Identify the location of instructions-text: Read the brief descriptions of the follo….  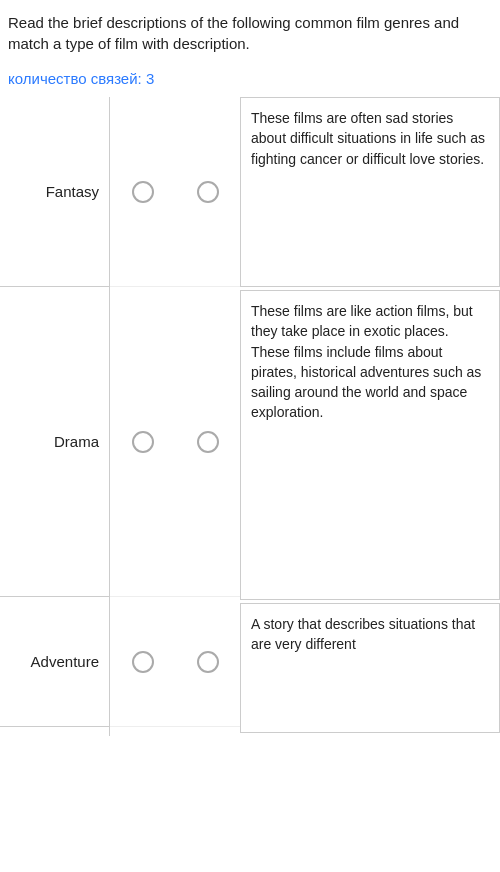
(250, 32).